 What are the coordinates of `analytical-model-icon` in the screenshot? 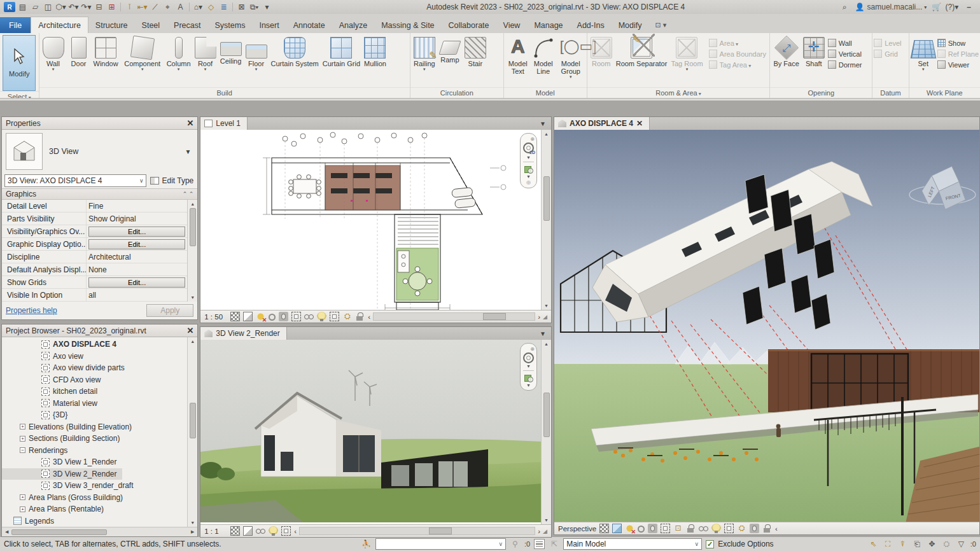 It's located at (755, 528).